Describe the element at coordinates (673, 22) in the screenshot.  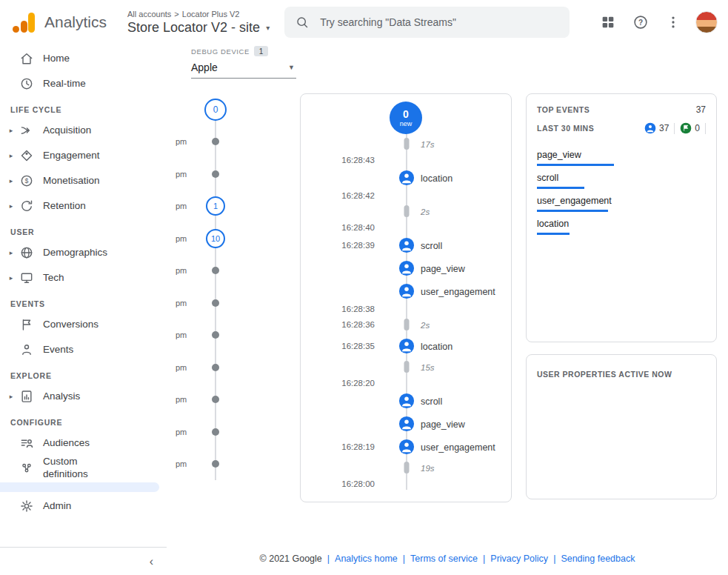
I see `more-menu-button` at that location.